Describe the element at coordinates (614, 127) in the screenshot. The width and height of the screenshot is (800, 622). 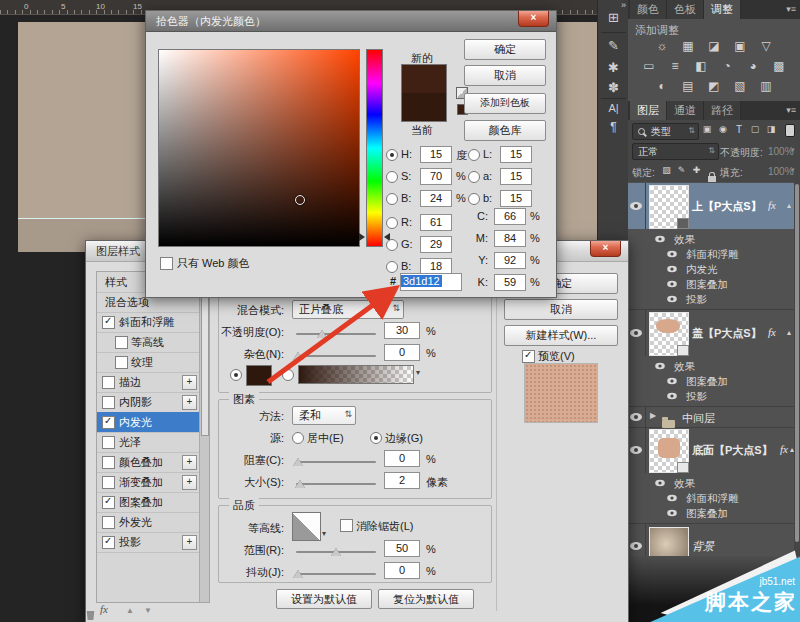
I see `paragraph-panel-icon: ¶` at that location.